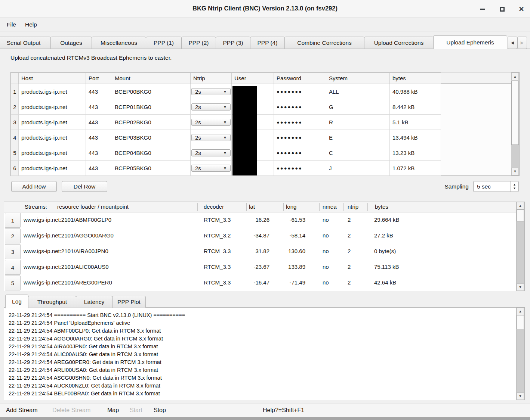 Image resolution: width=530 pixels, height=420 pixels. Describe the element at coordinates (84, 187) in the screenshot. I see `del-row-button: Del Row` at that location.